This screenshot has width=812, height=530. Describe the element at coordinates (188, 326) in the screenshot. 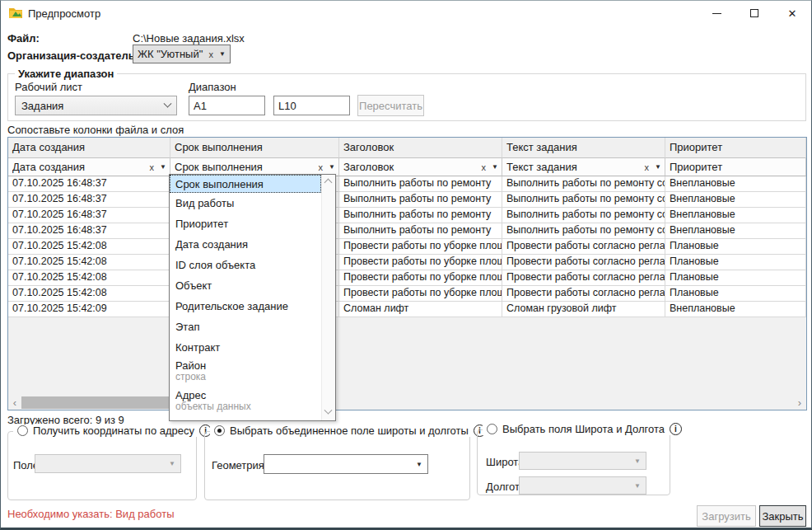

I see `dropdown-item-label: Этап` at that location.